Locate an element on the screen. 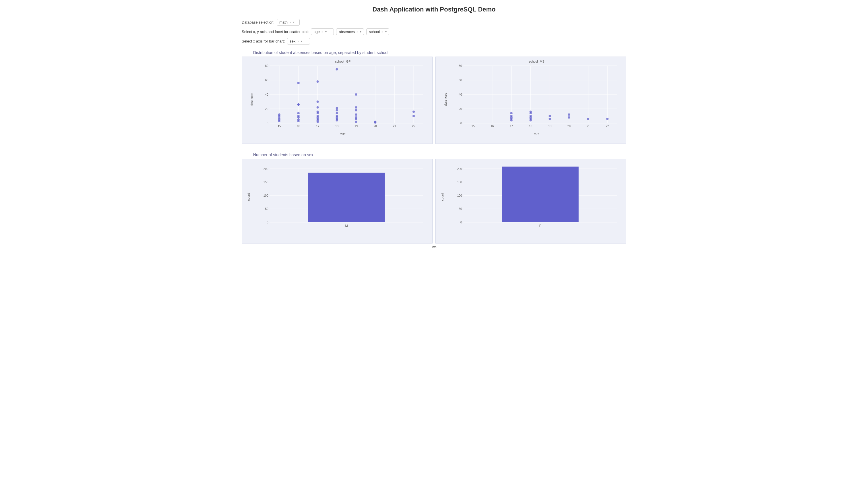  svg-text: 50 is located at coordinates (460, 209).